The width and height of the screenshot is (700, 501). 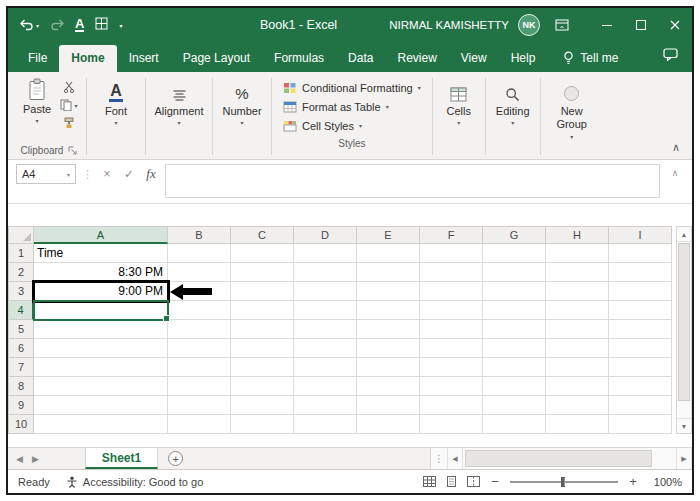 What do you see at coordinates (21, 386) in the screenshot?
I see `row-header-8: 8` at bounding box center [21, 386].